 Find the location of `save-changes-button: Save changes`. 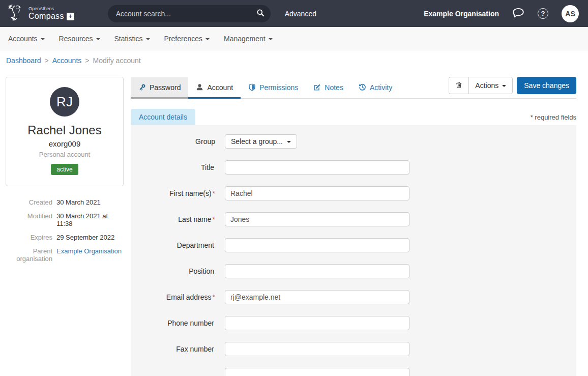

save-changes-button: Save changes is located at coordinates (546, 85).